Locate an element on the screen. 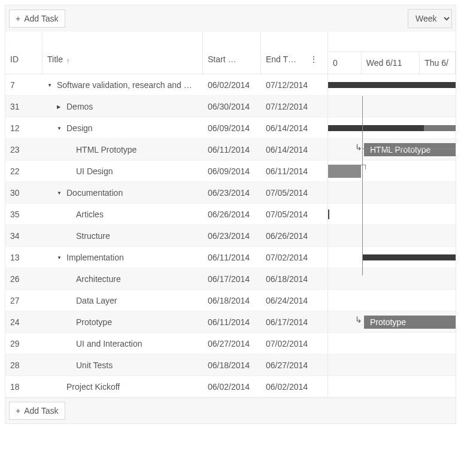 The width and height of the screenshot is (461, 476). grid-header-row: ID Title ↑ Start … End T… ⋮ is located at coordinates (166, 53).